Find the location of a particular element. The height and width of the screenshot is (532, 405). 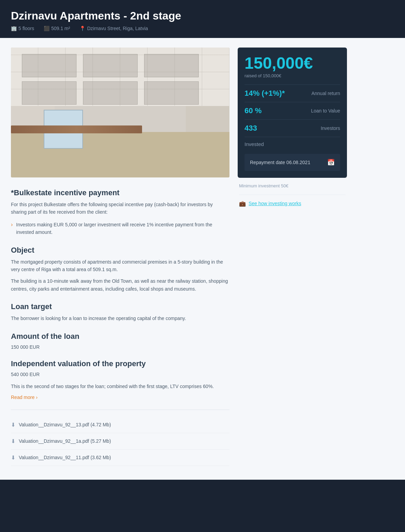

loan-target-section: Loan target The borrower is looking for … is located at coordinates (120, 312).